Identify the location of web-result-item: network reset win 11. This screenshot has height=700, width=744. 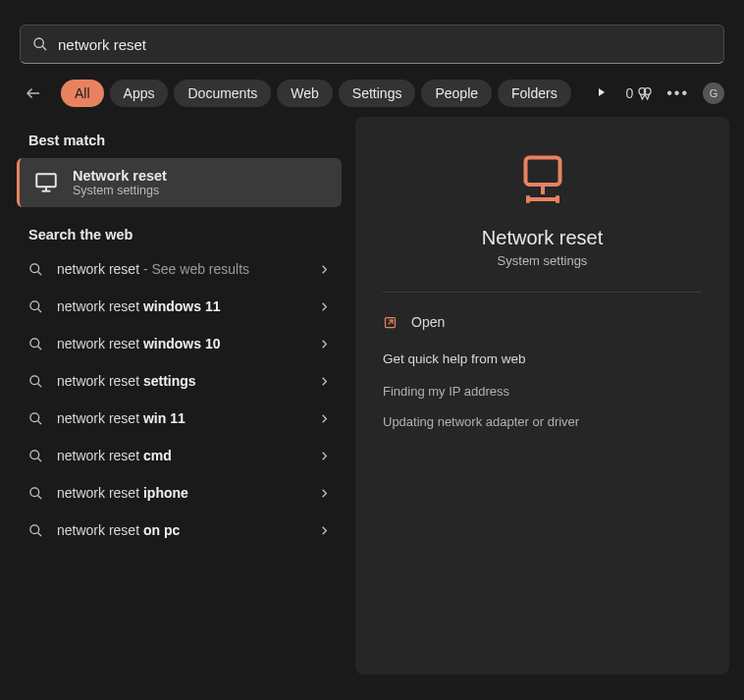
(179, 418).